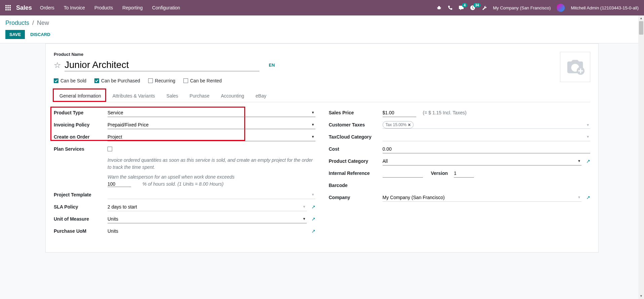 This screenshot has height=299, width=644. I want to click on sla-policy-label: SLA Policy, so click(81, 207).